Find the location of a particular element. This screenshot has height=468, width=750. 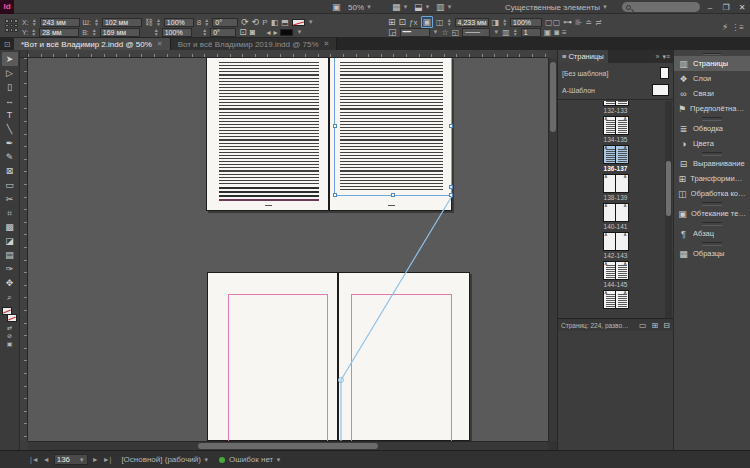

out-port is located at coordinates (451, 187).